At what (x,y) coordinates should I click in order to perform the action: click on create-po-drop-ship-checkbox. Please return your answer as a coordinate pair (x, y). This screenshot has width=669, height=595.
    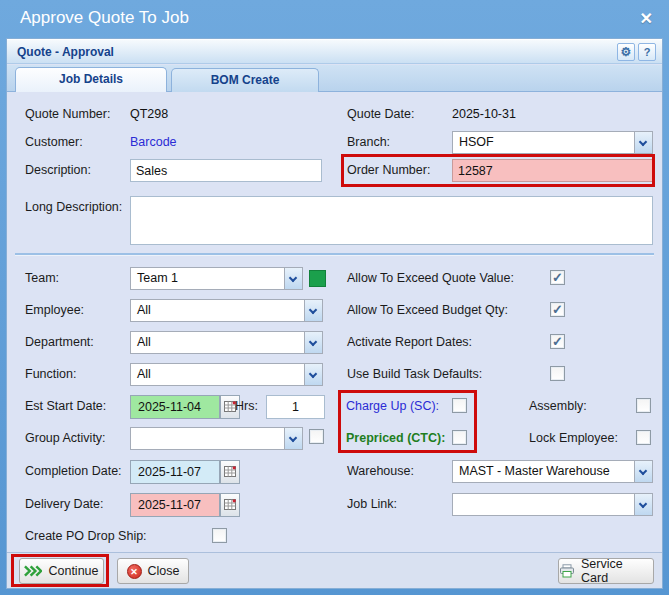
    Looking at the image, I should click on (220, 536).